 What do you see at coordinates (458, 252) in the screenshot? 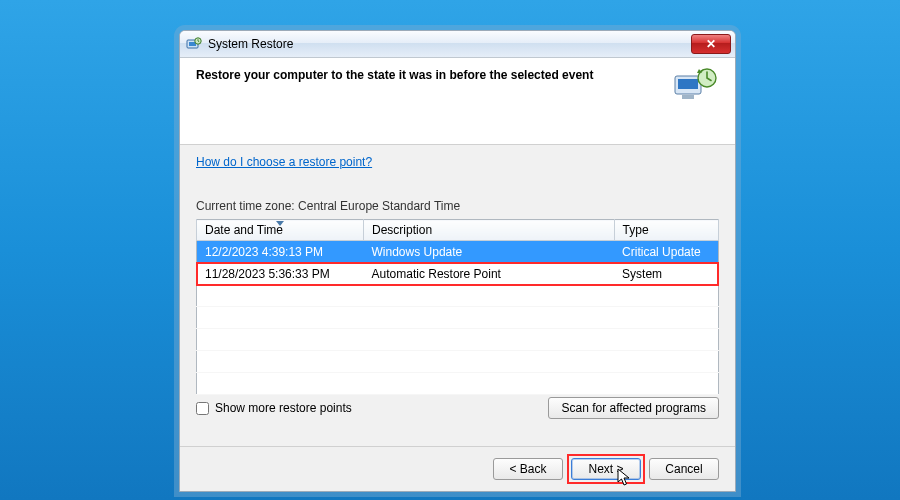
I see `table-row: 12/2/2023 4:39:13 PM Windows Update Crit…` at bounding box center [458, 252].